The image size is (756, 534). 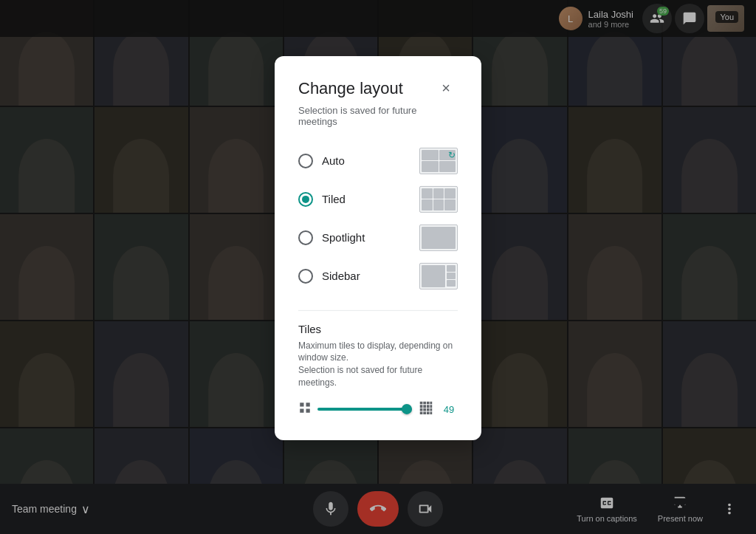 I want to click on layout-option-auto: Auto ↻, so click(x=378, y=160).